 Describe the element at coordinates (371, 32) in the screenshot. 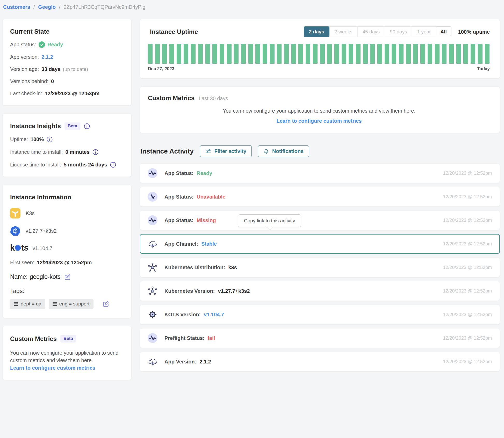

I see `tab-45-days: 45 days` at that location.